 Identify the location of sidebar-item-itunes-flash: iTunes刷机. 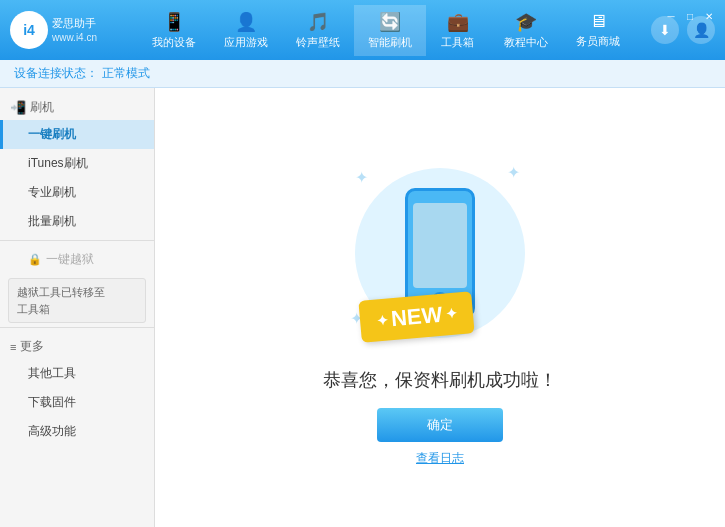
(77, 164).